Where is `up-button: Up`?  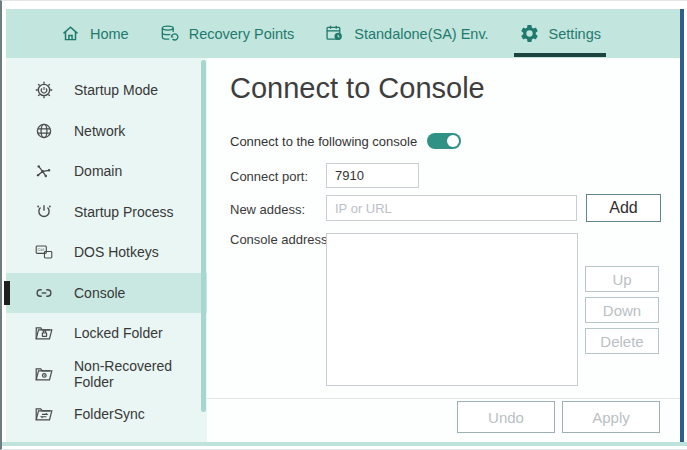
up-button: Up is located at coordinates (622, 279).